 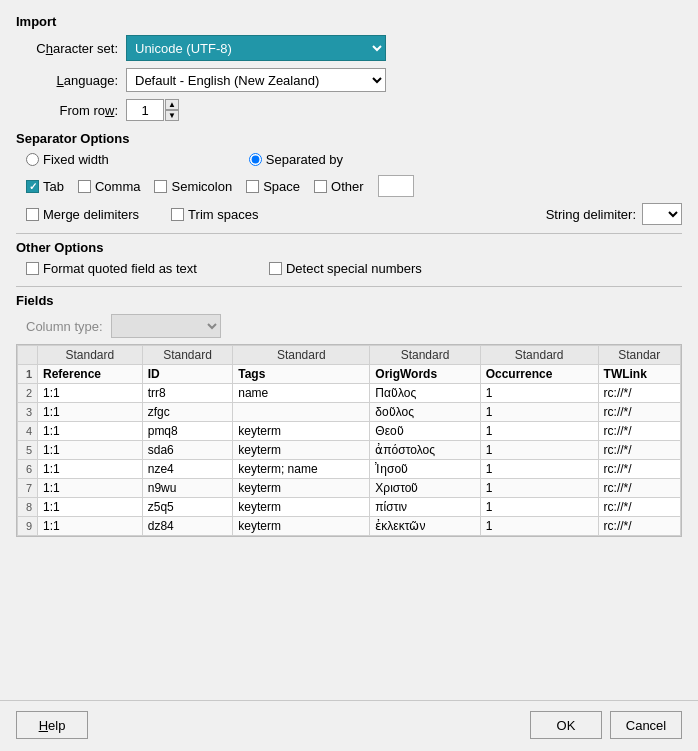 What do you see at coordinates (662, 214) in the screenshot?
I see `string-delimiter-select: " '` at bounding box center [662, 214].